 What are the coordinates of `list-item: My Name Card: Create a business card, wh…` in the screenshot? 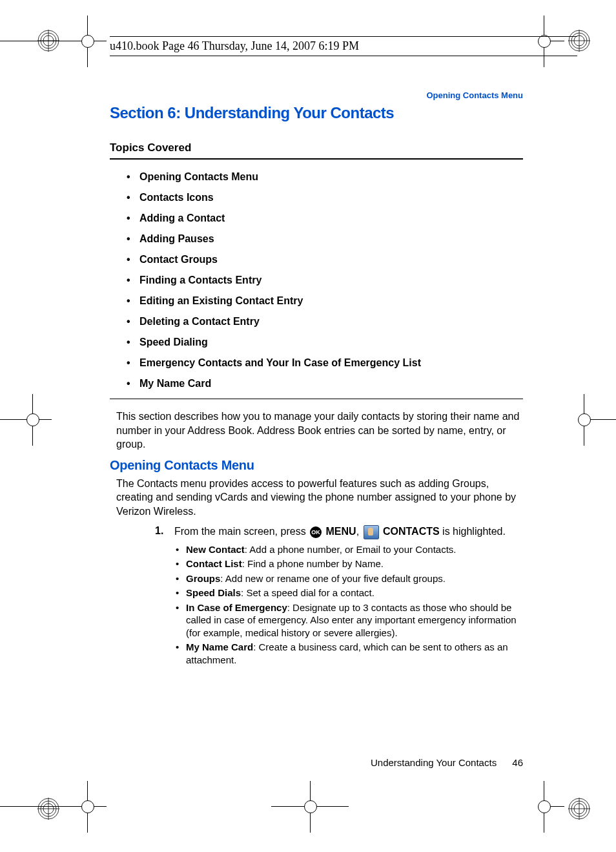 It's located at (349, 654).